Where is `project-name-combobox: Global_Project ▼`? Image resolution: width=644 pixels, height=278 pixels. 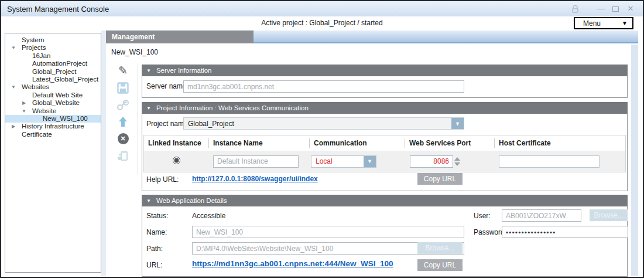 project-name-combobox: Global_Project ▼ is located at coordinates (324, 123).